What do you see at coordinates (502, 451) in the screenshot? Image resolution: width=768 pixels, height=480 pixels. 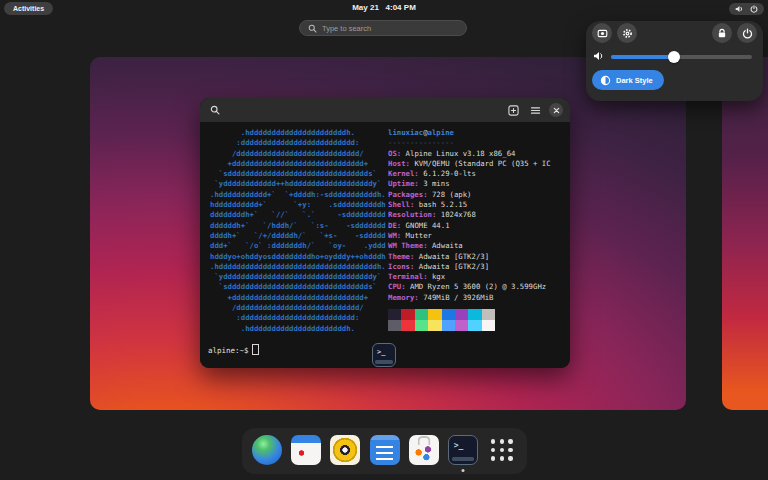 I see `dock-icon-app-grid` at bounding box center [502, 451].